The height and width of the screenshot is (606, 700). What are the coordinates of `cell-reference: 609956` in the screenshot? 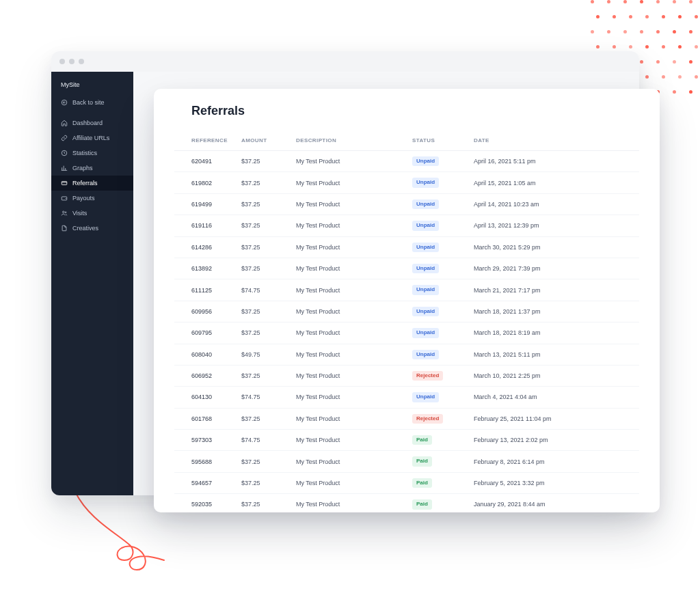 It's located at (205, 312).